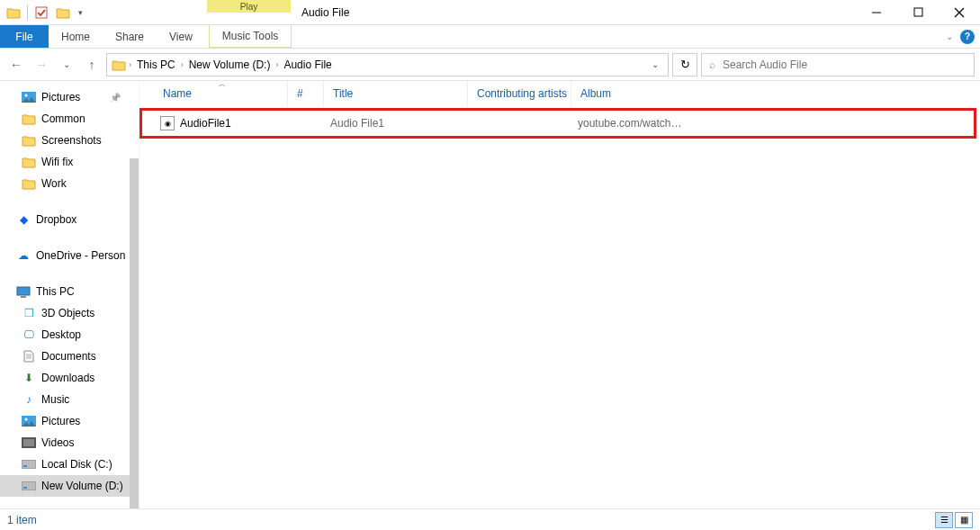  I want to click on maximize-button, so click(918, 13).